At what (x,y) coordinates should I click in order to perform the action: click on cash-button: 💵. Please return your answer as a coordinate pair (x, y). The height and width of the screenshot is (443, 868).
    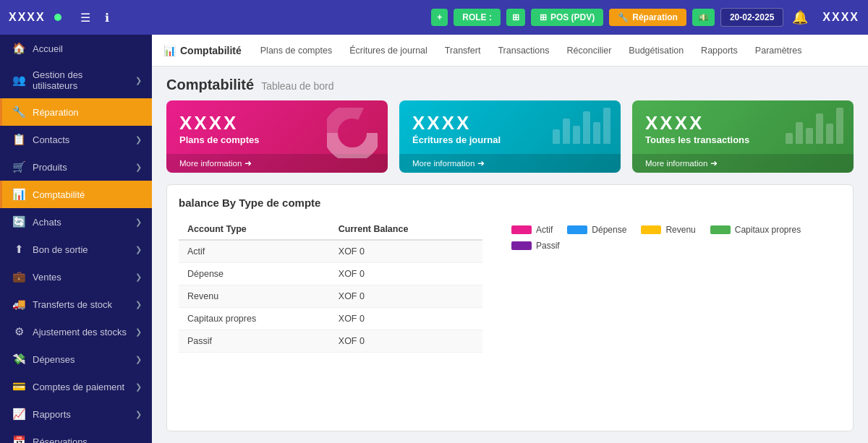
    Looking at the image, I should click on (703, 17).